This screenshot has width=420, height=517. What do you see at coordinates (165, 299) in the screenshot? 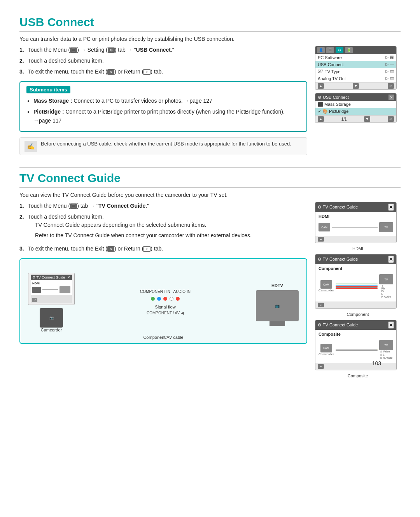
I see `cable-plugs` at bounding box center [165, 299].